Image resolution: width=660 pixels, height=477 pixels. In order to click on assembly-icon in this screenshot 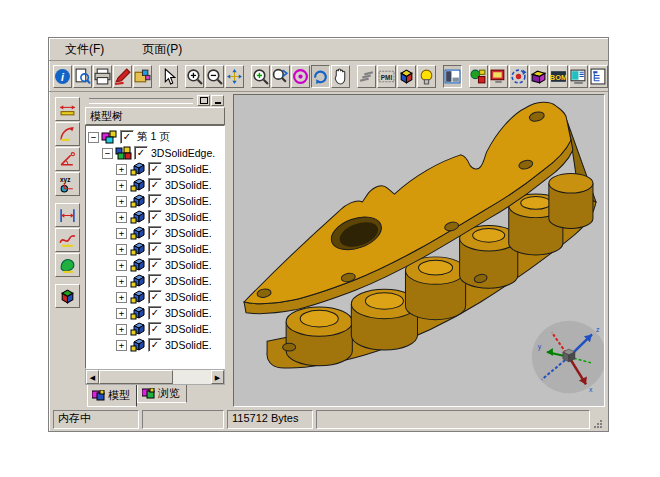, I will do `click(124, 153)`.